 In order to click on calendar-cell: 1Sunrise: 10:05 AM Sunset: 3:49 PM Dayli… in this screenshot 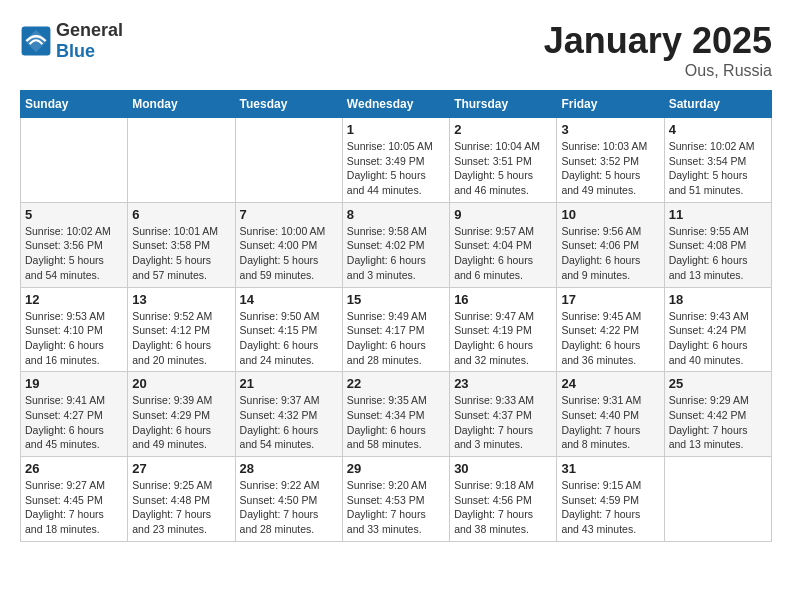, I will do `click(396, 160)`.